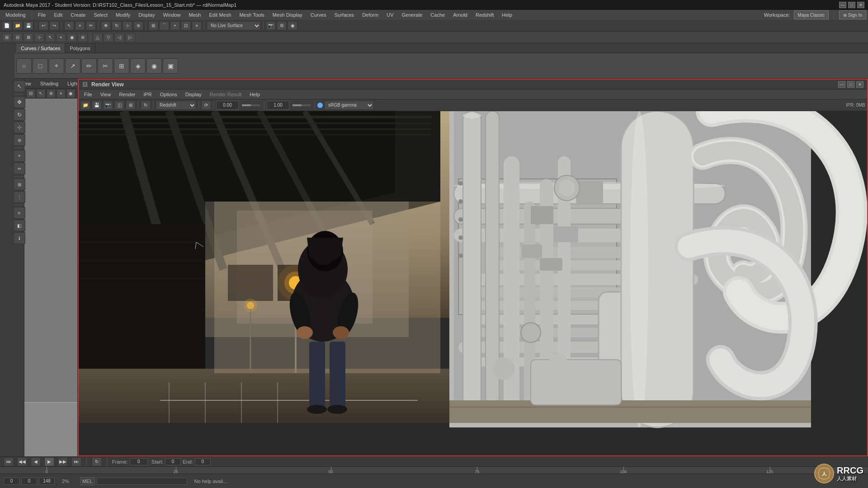 Image resolution: width=868 pixels, height=488 pixels. I want to click on close-button: ✕, so click(861, 5).